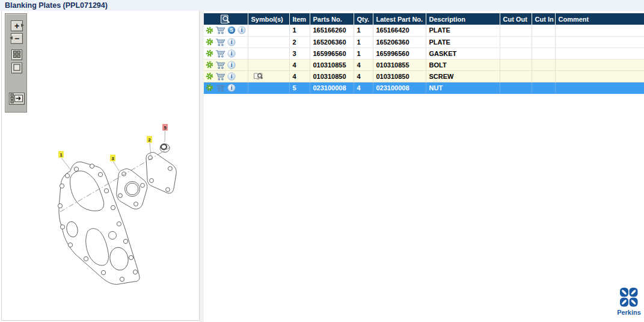  What do you see at coordinates (332, 88) in the screenshot?
I see `cell-parts_no: 023100008` at bounding box center [332, 88].